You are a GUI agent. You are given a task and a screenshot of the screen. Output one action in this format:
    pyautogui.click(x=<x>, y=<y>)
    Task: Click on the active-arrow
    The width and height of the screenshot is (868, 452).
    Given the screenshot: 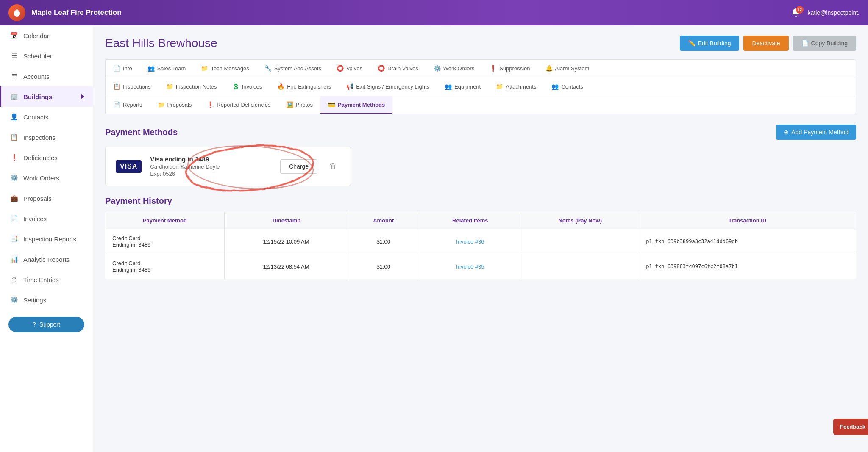 What is the action you would take?
    pyautogui.click(x=83, y=97)
    